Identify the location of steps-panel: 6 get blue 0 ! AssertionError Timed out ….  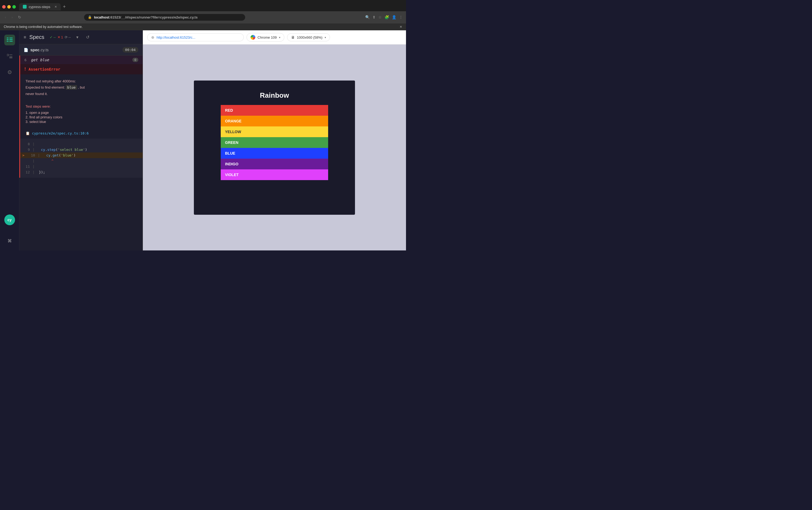
(81, 153).